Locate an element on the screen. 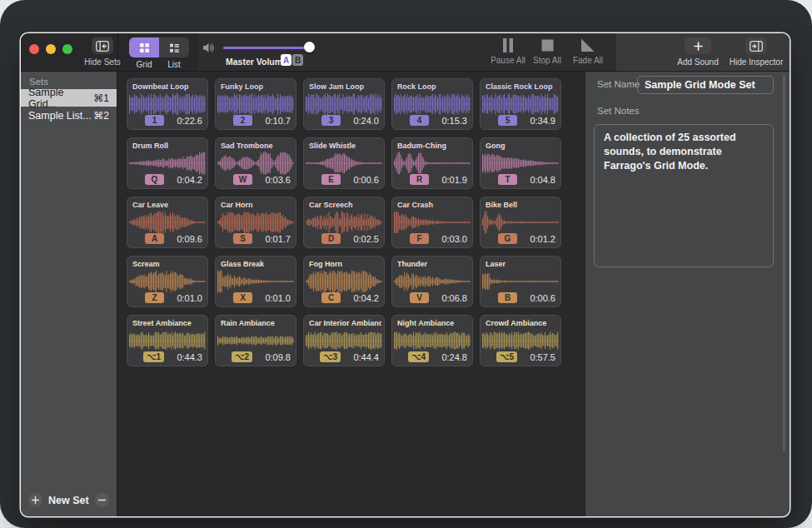 This screenshot has width=812, height=528. minimize-button is located at coordinates (51, 49).